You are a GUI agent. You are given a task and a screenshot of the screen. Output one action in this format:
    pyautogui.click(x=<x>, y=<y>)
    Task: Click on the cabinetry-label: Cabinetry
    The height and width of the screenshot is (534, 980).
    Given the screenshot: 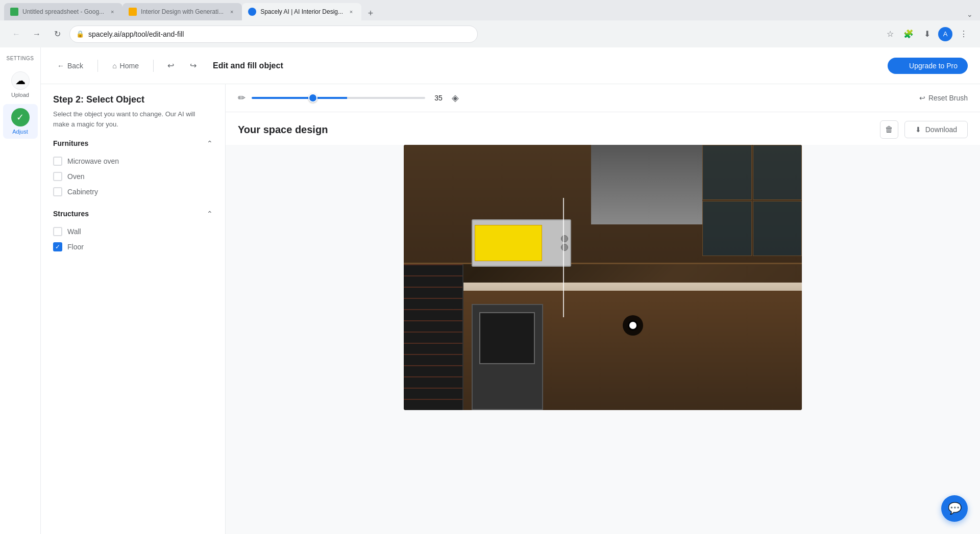 What is the action you would take?
    pyautogui.click(x=83, y=192)
    